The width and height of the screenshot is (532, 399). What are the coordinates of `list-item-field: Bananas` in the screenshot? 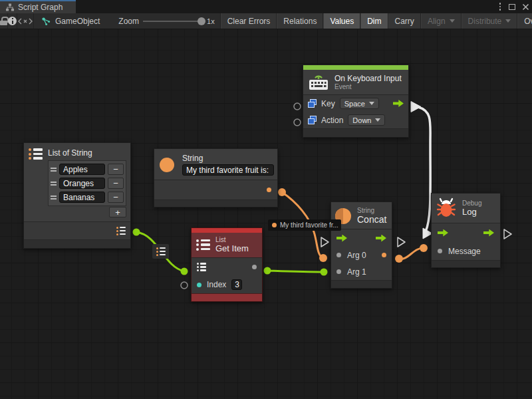 It's located at (82, 197).